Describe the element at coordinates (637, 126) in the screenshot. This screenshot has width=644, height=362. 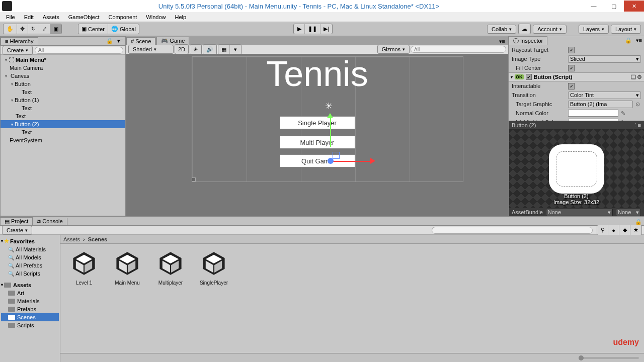
I see `preview-menu-icon: ⋮≡` at that location.